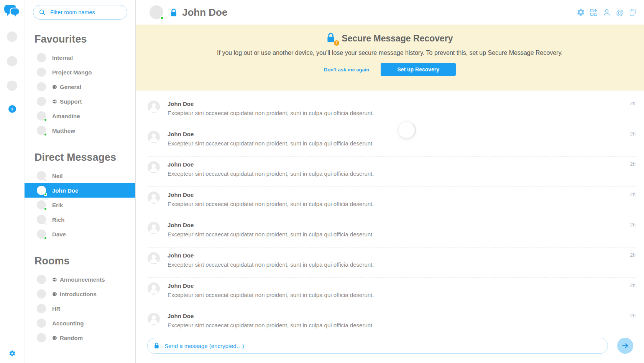 Image resolution: width=644 pixels, height=363 pixels. Describe the element at coordinates (390, 350) in the screenshot. I see `composer-bar` at that location.